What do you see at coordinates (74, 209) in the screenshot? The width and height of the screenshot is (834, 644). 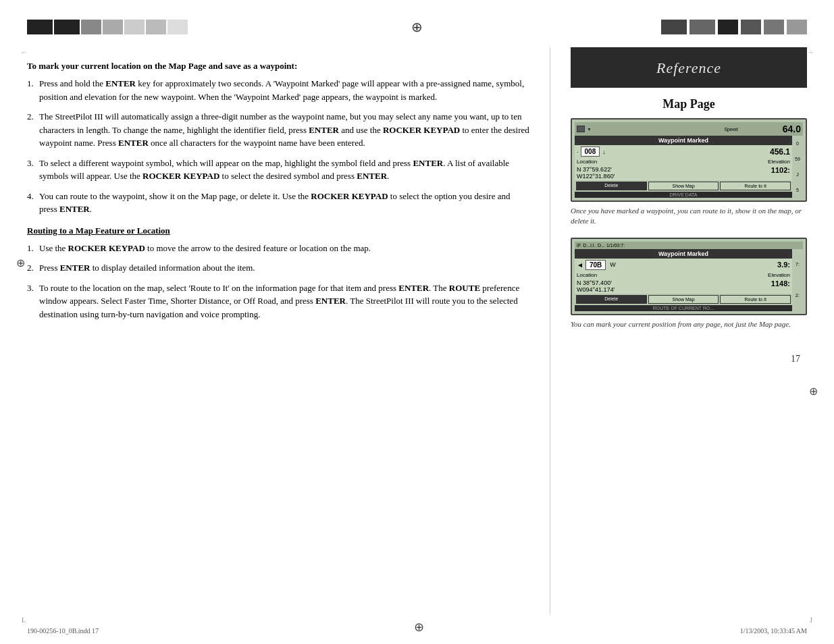 I see `enter-bold-6: ENTER` at bounding box center [74, 209].